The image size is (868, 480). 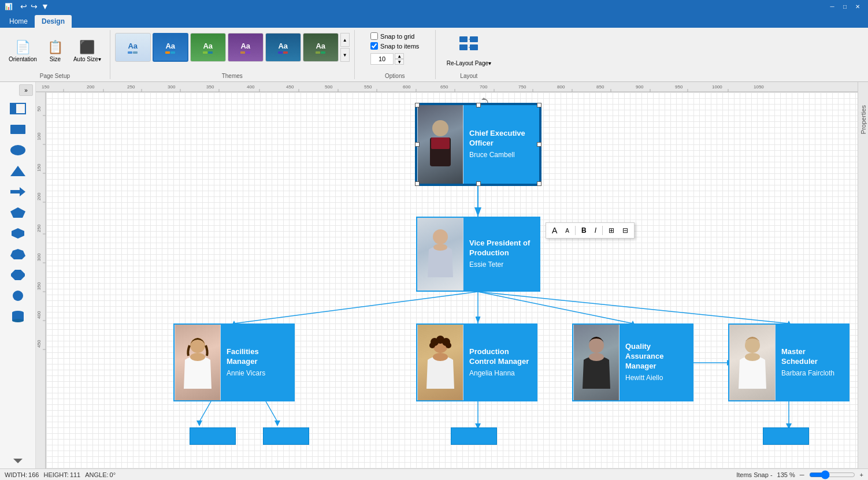 I want to click on sidebar-arrow-item, so click(x=18, y=192).